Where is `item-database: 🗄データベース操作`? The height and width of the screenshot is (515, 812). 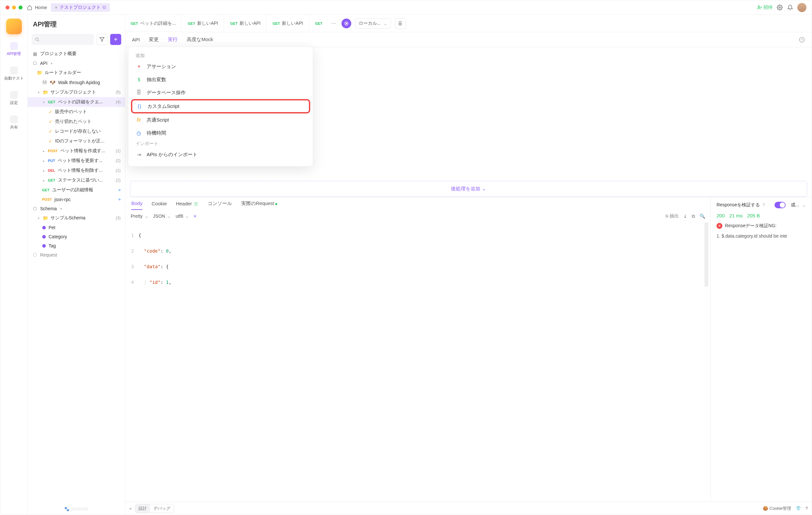 item-database: 🗄データベース操作 is located at coordinates (221, 92).